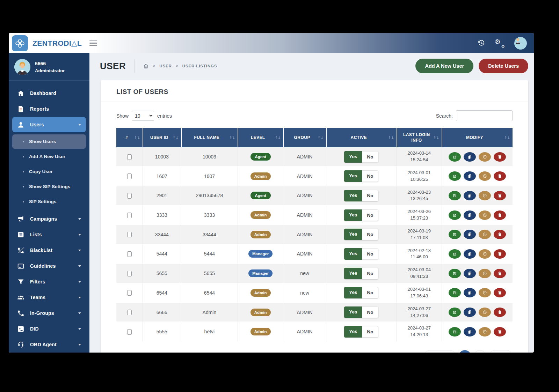 This screenshot has height=392, width=559. What do you see at coordinates (49, 250) in the screenshot?
I see `sidebar-item-blacklist: BlackList` at bounding box center [49, 250].